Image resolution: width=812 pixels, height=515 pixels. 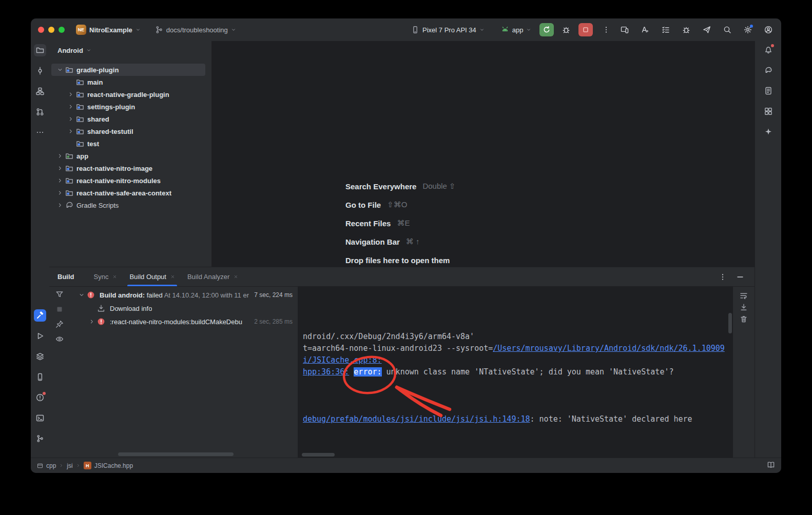 I want to click on inspect-icon, so click(x=60, y=339).